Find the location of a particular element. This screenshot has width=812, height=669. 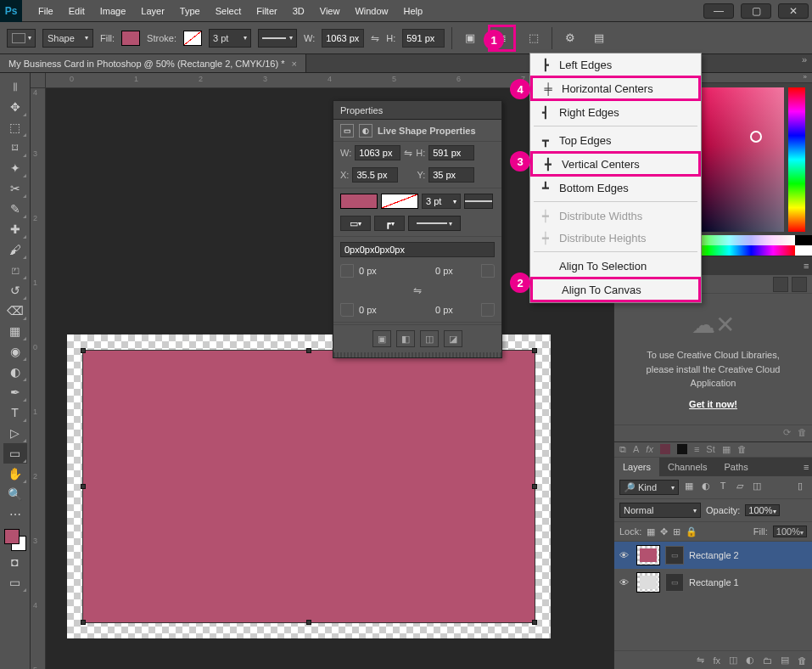

mini-swatch2 is located at coordinates (682, 449).